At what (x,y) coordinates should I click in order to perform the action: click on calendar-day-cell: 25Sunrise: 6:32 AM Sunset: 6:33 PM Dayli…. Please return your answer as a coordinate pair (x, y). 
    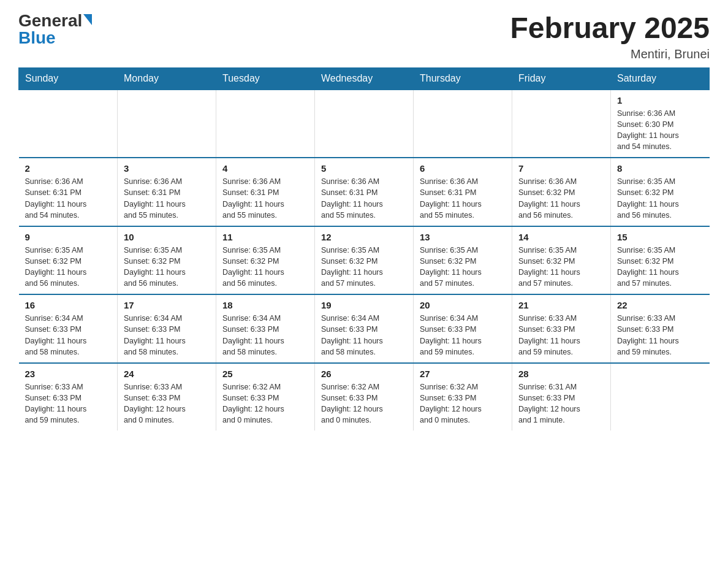
    Looking at the image, I should click on (266, 397).